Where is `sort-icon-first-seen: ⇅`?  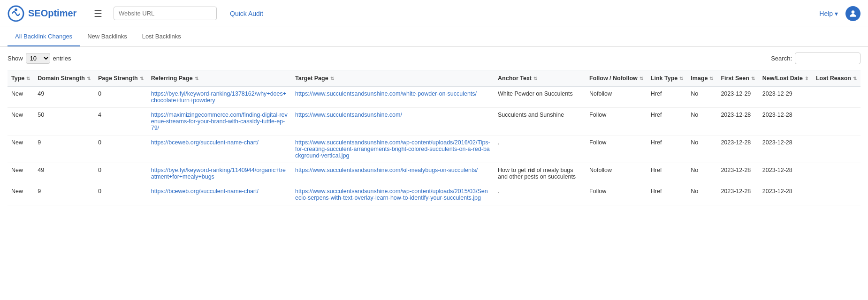
sort-icon-first-seen: ⇅ is located at coordinates (753, 79).